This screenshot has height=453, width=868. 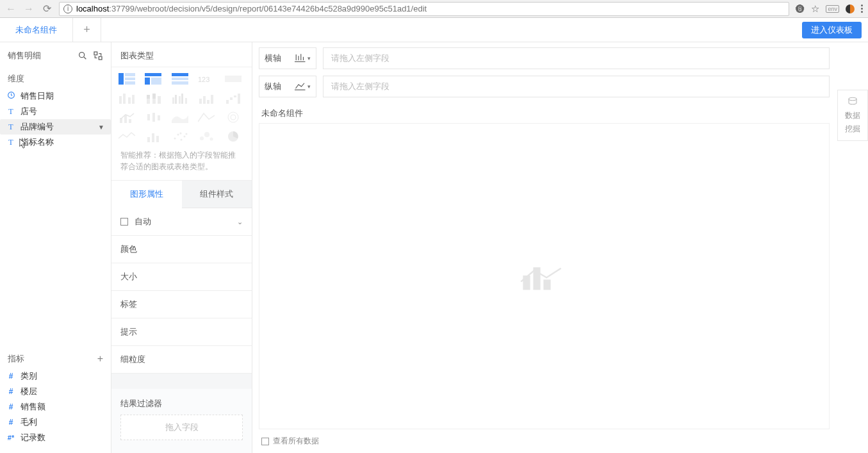 I want to click on extension-badge: env, so click(x=833, y=9).